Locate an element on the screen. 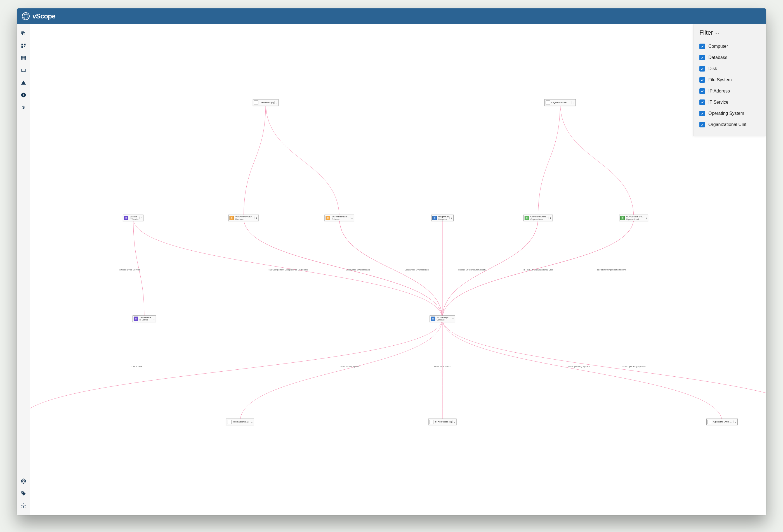  node-title: File Systems (2) is located at coordinates (241, 422).